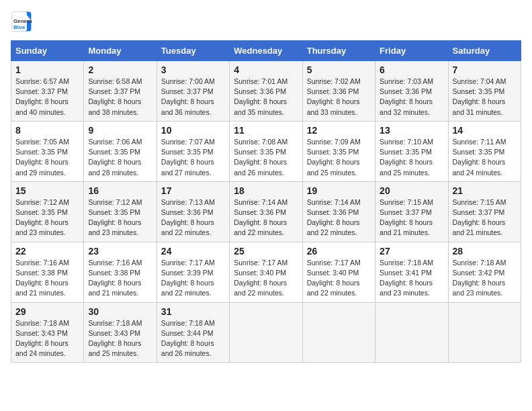  Describe the element at coordinates (412, 151) in the screenshot. I see `calendar-cell: 13Sunrise: 7:10 AM Sunset: 3:35 PM Dayli…` at that location.